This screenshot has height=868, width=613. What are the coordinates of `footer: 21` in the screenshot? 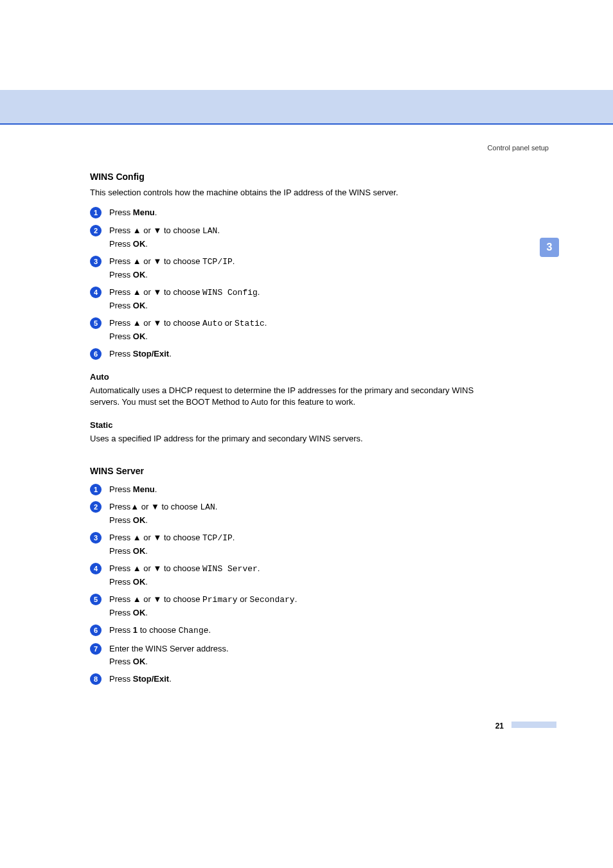 It's located at (306, 725).